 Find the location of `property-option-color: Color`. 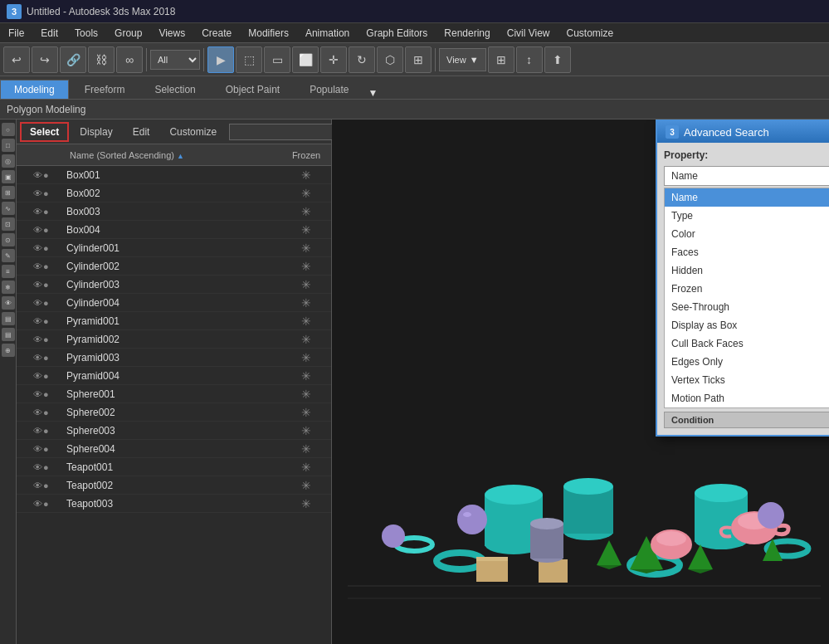

property-option-color: Color is located at coordinates (747, 234).